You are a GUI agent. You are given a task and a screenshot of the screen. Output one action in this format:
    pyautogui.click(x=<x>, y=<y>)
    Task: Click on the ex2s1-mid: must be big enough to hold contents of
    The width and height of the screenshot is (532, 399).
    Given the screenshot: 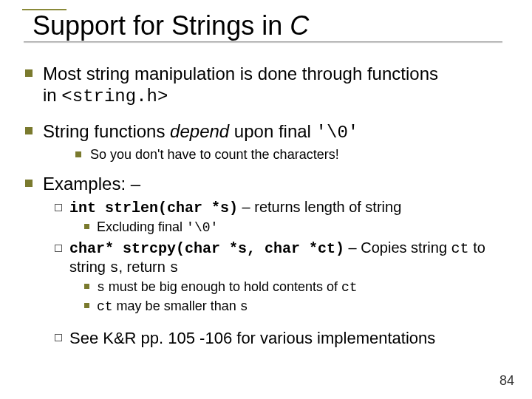 What is the action you would take?
    pyautogui.click(x=223, y=287)
    